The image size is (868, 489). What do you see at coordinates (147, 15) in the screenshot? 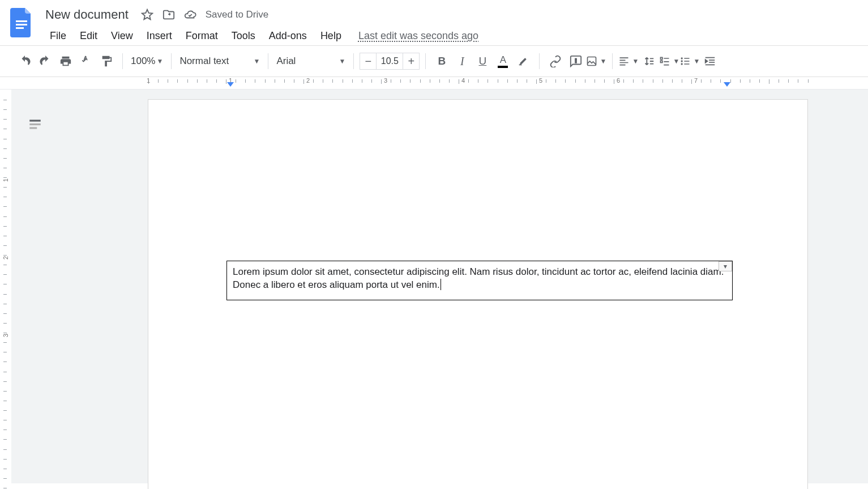
I see `star-icon` at bounding box center [147, 15].